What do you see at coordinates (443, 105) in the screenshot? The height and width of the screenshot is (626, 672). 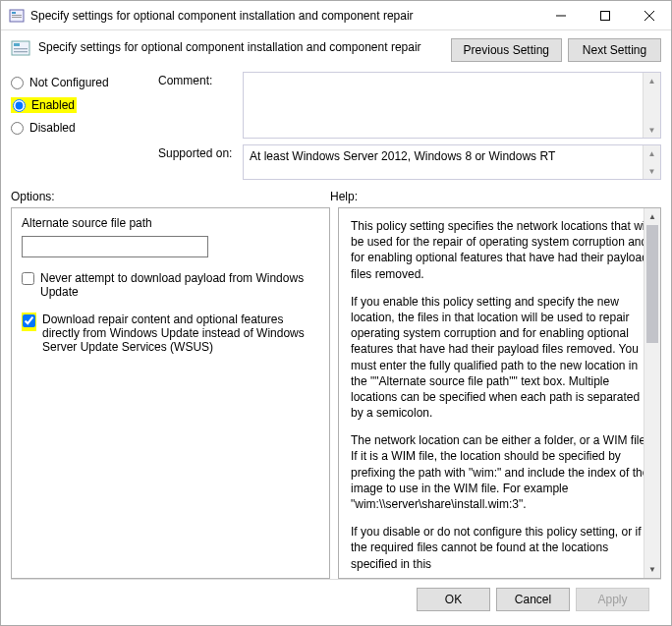 I see `comment-value` at bounding box center [443, 105].